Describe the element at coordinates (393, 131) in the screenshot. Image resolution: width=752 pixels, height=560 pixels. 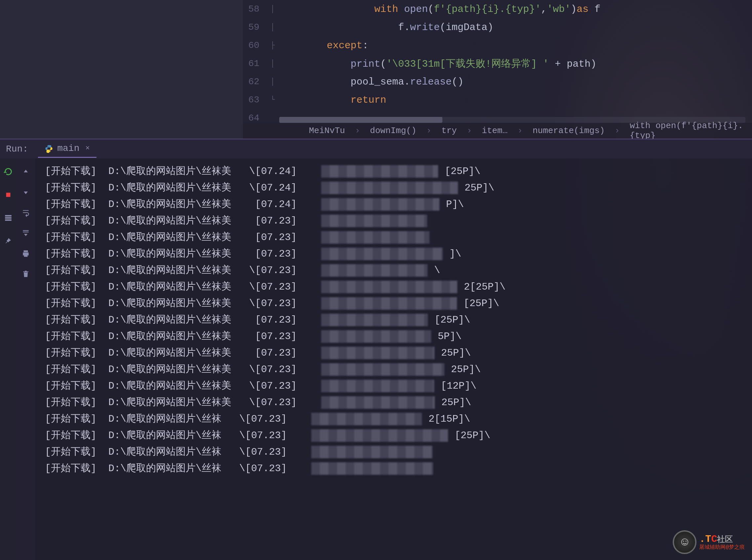
I see `breadcrumb-item: downImg()` at that location.